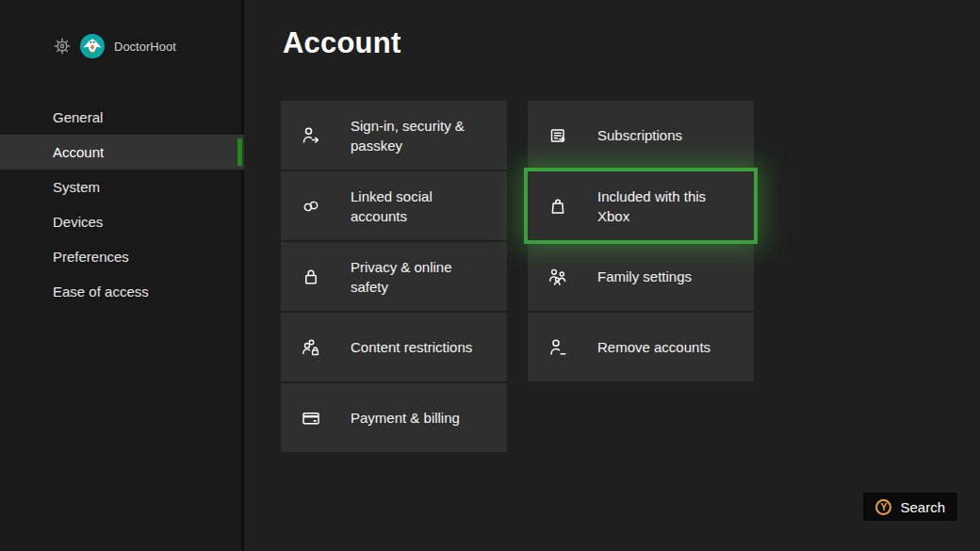 The height and width of the screenshot is (551, 980). What do you see at coordinates (145, 47) in the screenshot?
I see `username: DoctorHoot` at bounding box center [145, 47].